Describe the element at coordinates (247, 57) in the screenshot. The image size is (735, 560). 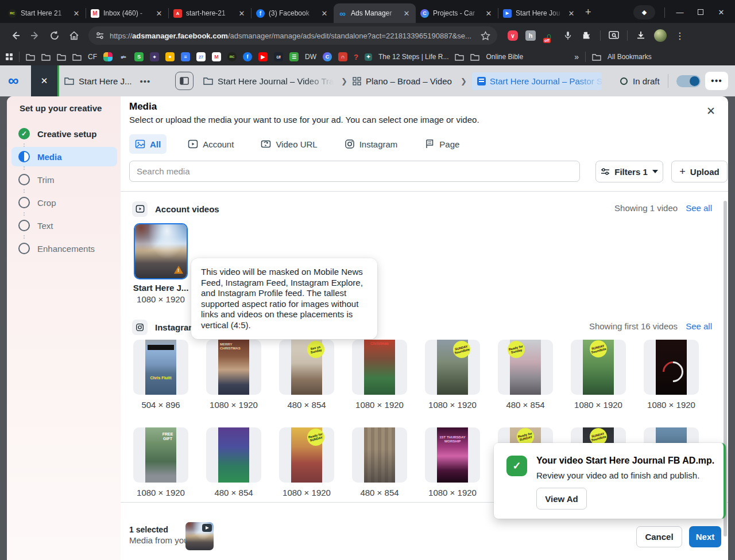
I see `facebook-bookmark-icon: f` at that location.